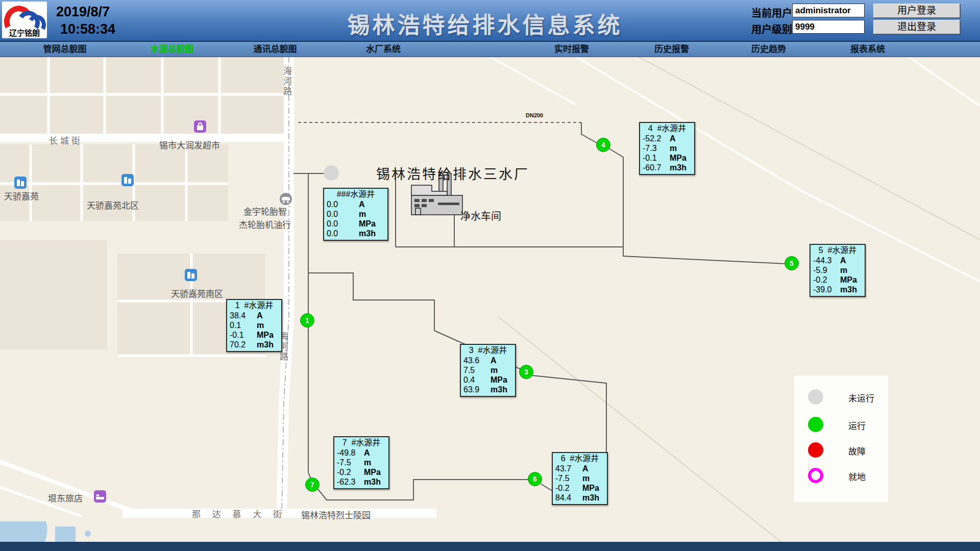 The width and height of the screenshot is (980, 551). I want to click on well-level: -7.3, so click(650, 148).